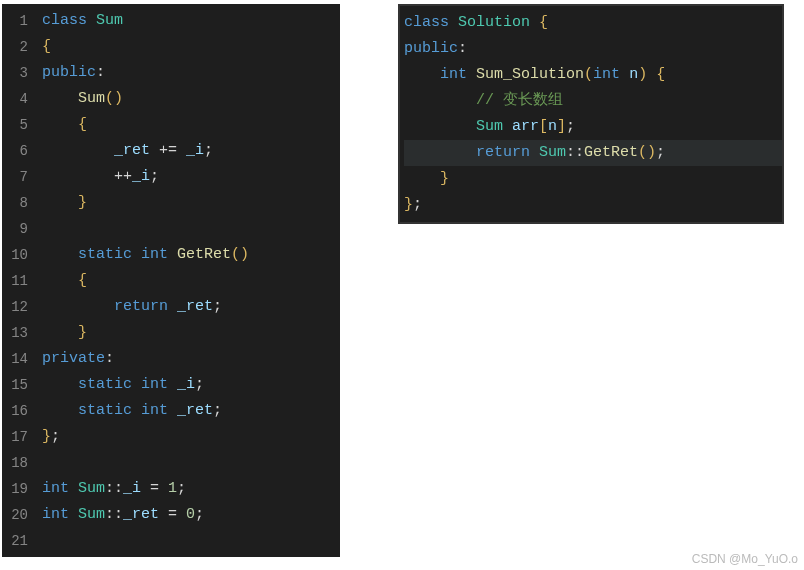  Describe the element at coordinates (18, 541) in the screenshot. I see `line-number: 21` at that location.